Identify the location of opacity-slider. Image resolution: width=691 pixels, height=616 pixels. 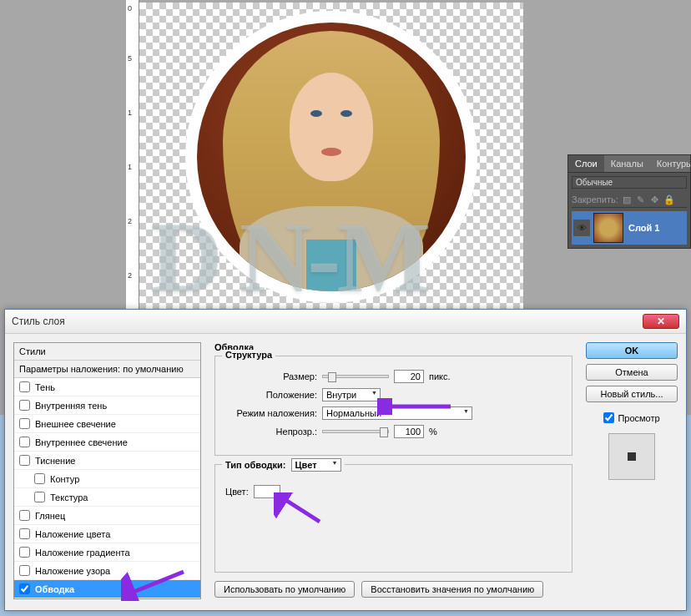
(356, 432).